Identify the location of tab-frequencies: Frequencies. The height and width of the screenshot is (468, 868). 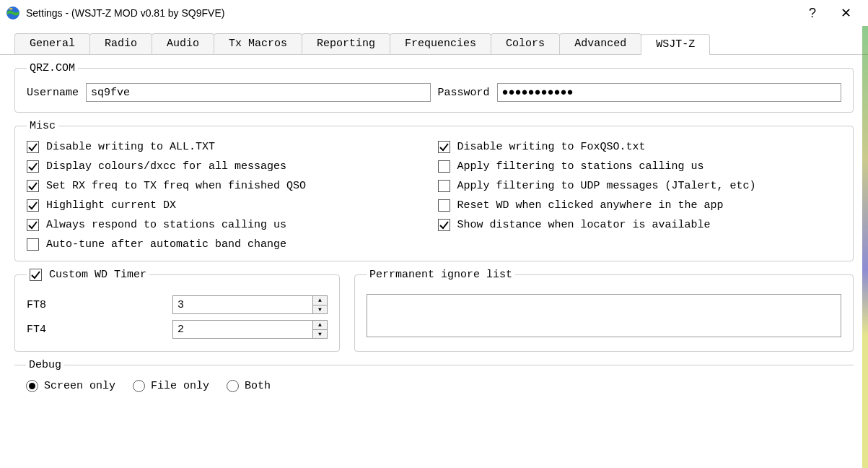
(440, 43).